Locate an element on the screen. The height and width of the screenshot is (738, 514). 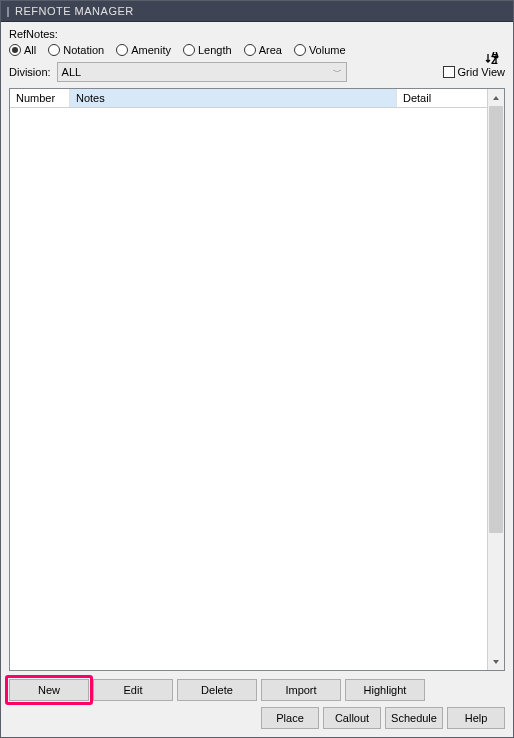
table-header: Number Notes Detail is located at coordinates (248, 98).